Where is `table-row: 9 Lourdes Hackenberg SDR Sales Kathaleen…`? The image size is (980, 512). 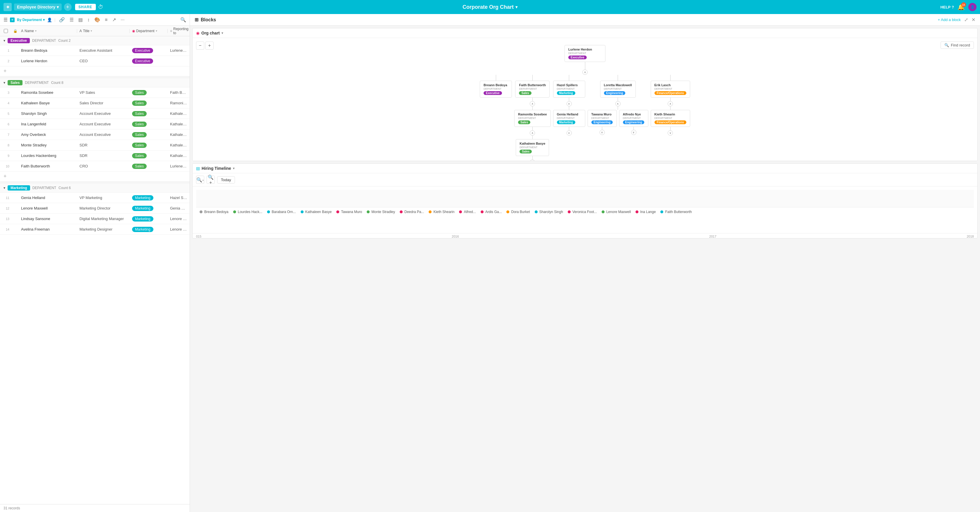 table-row: 9 Lourdes Hackenberg SDR Sales Kathaleen… is located at coordinates (95, 156).